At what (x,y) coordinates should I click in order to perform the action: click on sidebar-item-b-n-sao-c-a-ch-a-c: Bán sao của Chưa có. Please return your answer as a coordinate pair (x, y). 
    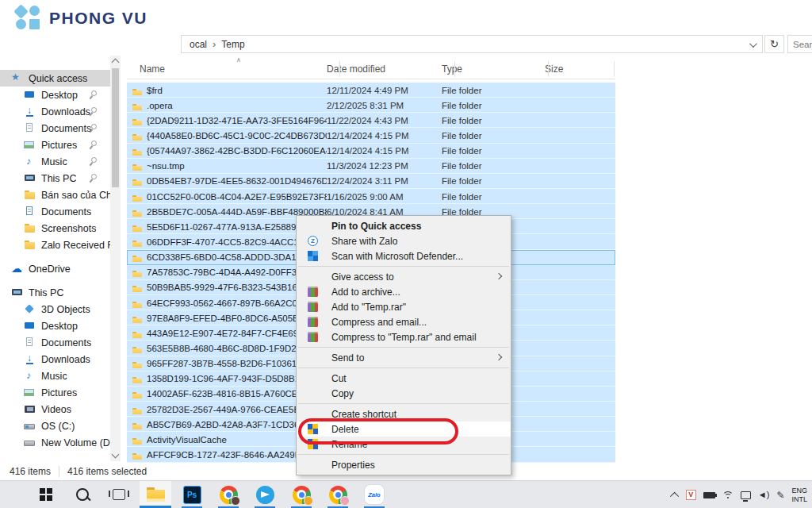
    Looking at the image, I should click on (60, 195).